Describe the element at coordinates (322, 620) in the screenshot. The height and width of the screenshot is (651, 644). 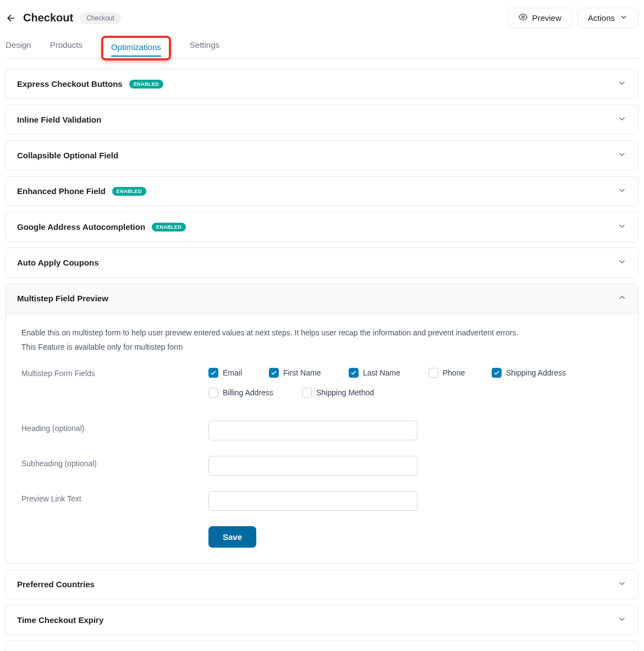
I see `panel-time-expiry: Time Checkout Expiry` at that location.